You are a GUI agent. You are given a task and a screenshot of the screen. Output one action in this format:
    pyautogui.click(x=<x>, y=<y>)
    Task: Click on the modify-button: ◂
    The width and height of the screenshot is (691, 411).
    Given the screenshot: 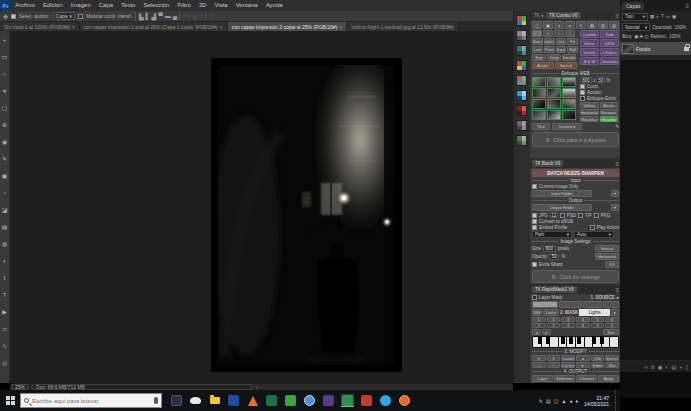 What is the action you would take?
    pyautogui.click(x=583, y=358)
    